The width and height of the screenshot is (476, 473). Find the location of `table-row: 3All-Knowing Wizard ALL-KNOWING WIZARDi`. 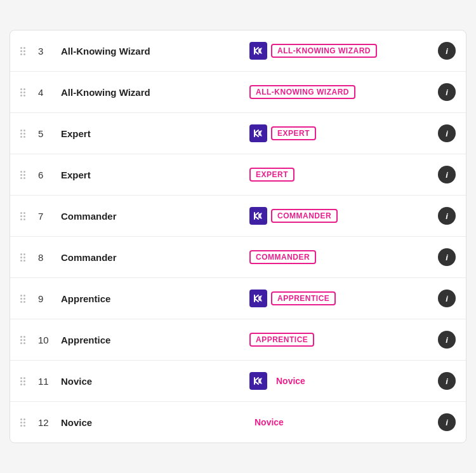

table-row: 3All-Knowing Wizard ALL-KNOWING WIZARDi is located at coordinates (238, 51).